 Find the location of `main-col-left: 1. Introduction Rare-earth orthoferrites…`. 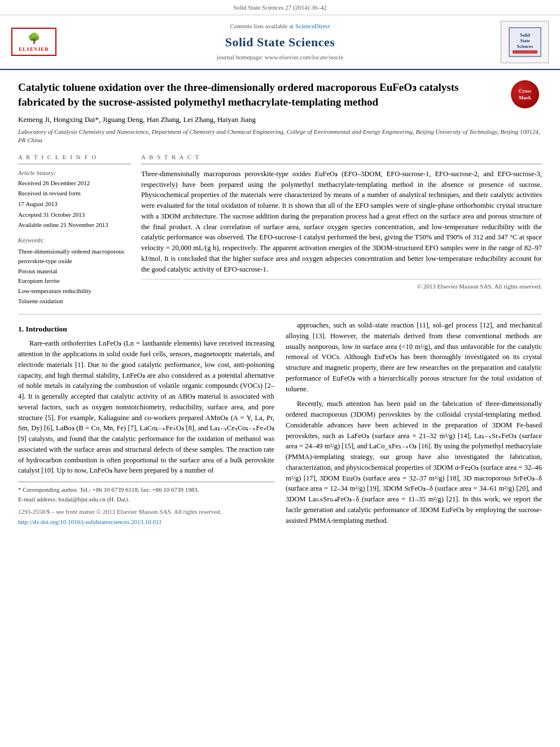

main-col-left: 1. Introduction Rare-earth orthoferrites… is located at coordinates (146, 425).